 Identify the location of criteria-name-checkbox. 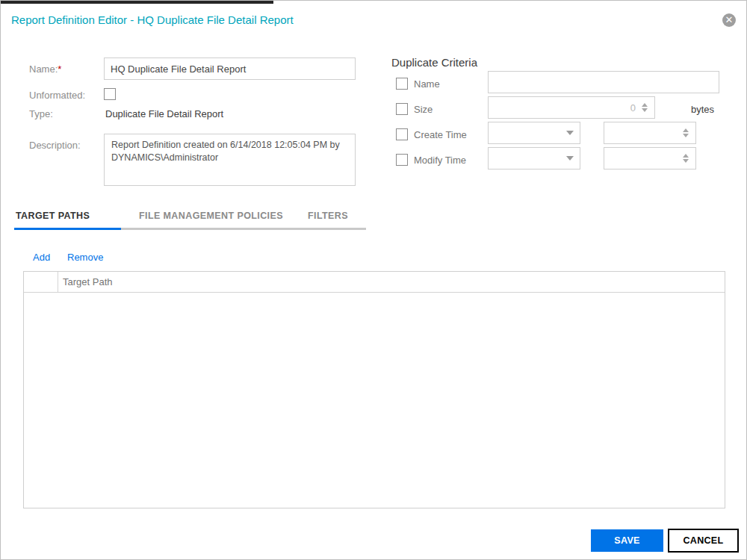
(402, 84).